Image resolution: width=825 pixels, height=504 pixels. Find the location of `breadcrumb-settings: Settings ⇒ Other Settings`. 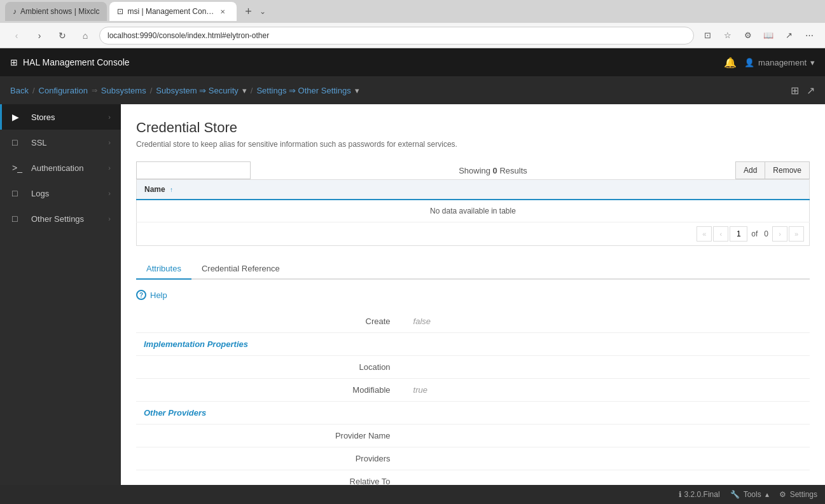

breadcrumb-settings: Settings ⇒ Other Settings is located at coordinates (303, 90).